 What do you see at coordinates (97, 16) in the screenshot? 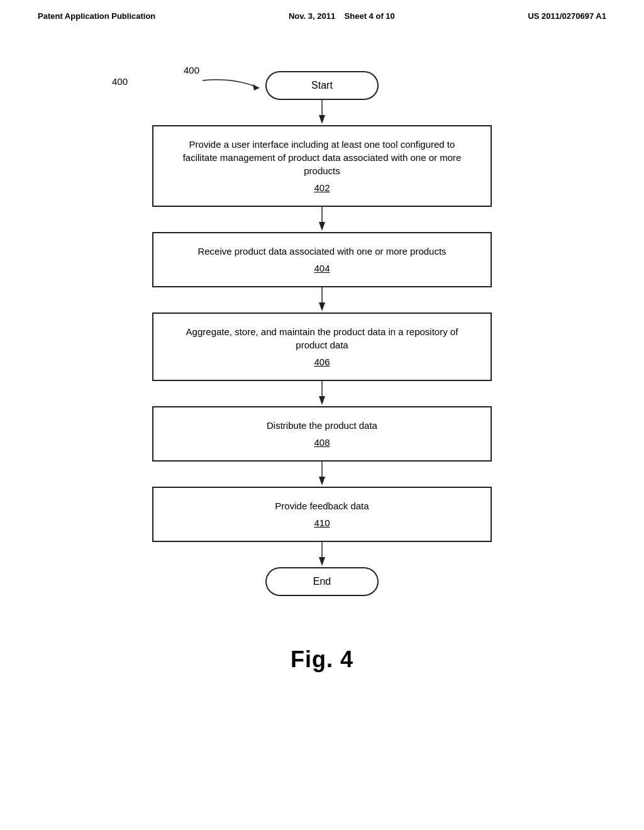
I see `header-publication: Patent Application Publication` at bounding box center [97, 16].